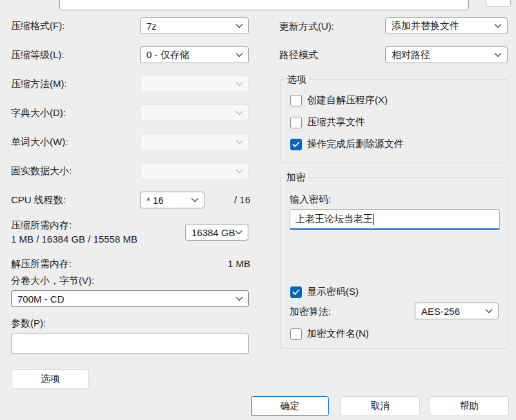 The image size is (516, 420). What do you see at coordinates (37, 26) in the screenshot?
I see `format-label: 压缩格式(F):` at bounding box center [37, 26].